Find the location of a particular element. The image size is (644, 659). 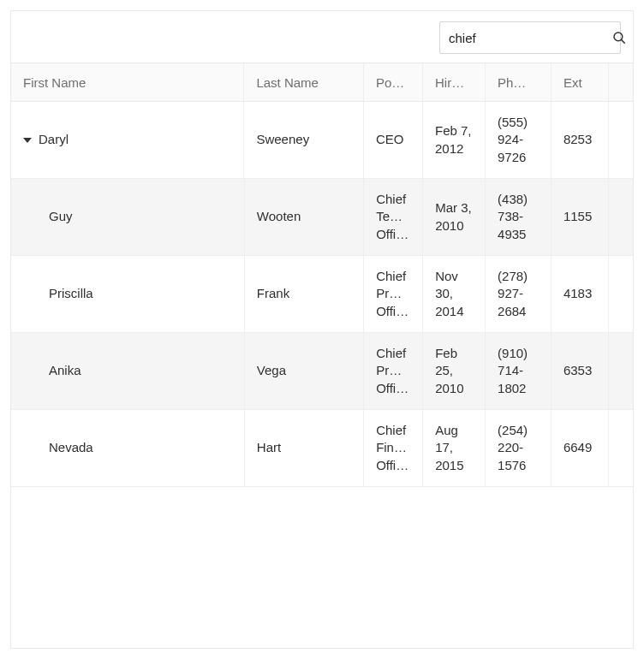

table-row: Nevada Hart Chief Fin… Offi… Aug 17, 201… is located at coordinates (322, 448).